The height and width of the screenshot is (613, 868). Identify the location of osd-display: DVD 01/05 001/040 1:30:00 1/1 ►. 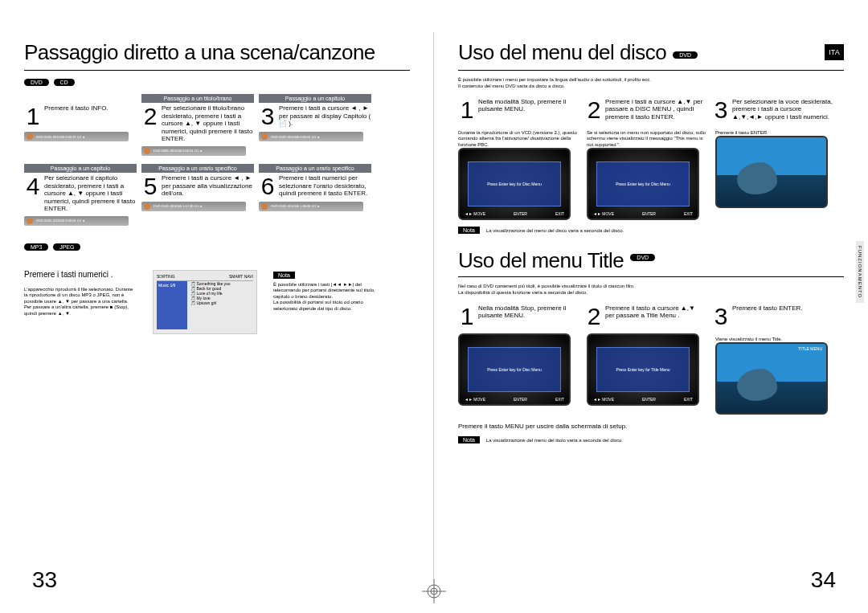
(311, 206).